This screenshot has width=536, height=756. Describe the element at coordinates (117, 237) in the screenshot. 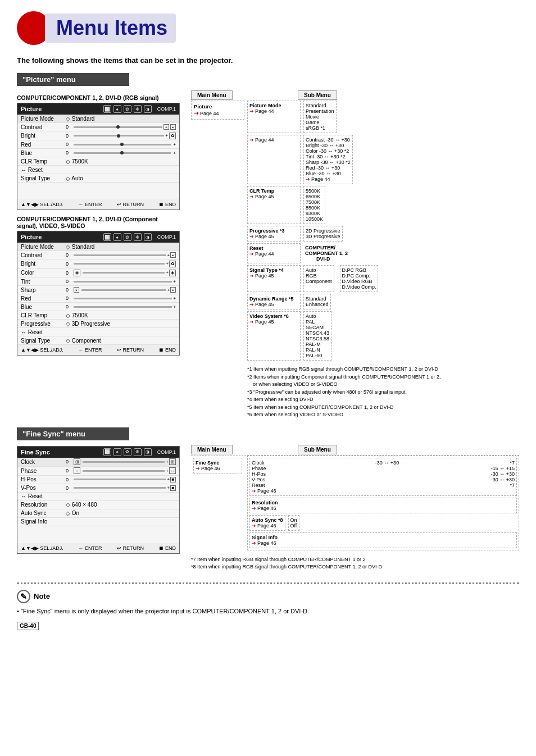

I see `icon-2-2: ♠` at that location.